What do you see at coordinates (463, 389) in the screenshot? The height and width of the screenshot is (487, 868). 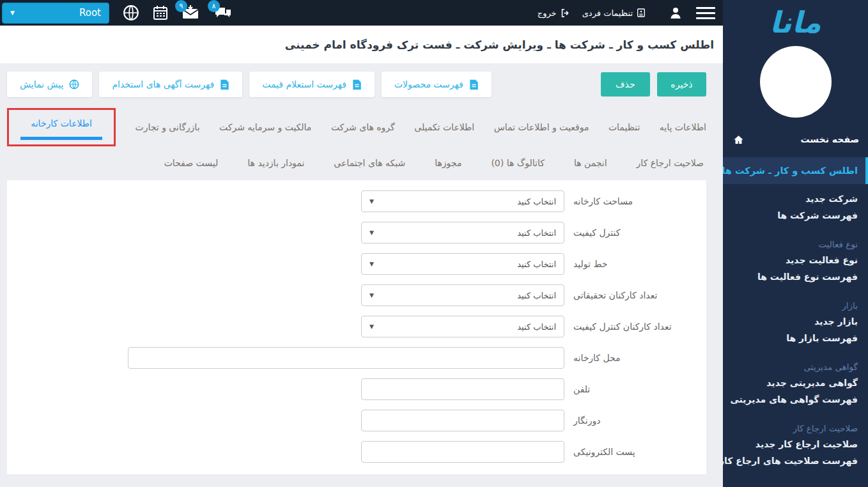 I see `phone-input` at bounding box center [463, 389].